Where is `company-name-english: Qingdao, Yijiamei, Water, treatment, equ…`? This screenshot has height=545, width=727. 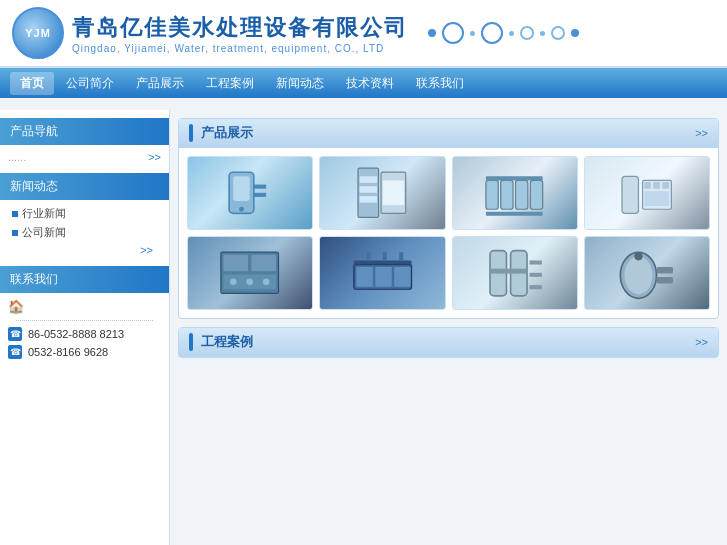 company-name-english: Qingdao, Yijiamei, Water, treatment, equ… is located at coordinates (240, 48).